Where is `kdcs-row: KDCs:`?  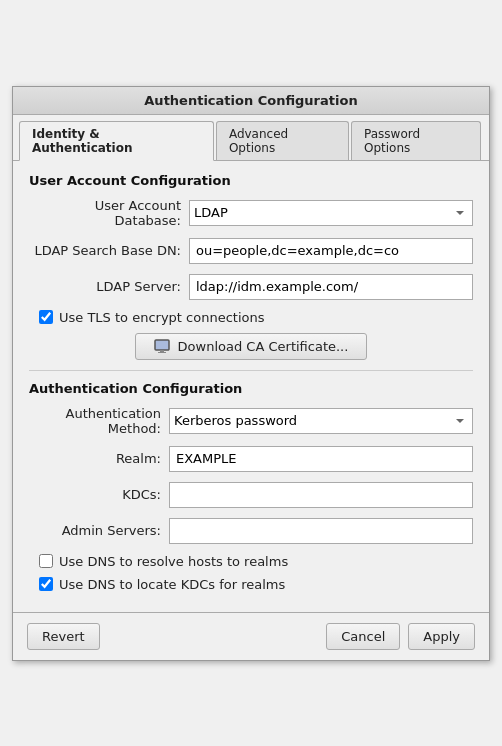 kdcs-row: KDCs: is located at coordinates (251, 495).